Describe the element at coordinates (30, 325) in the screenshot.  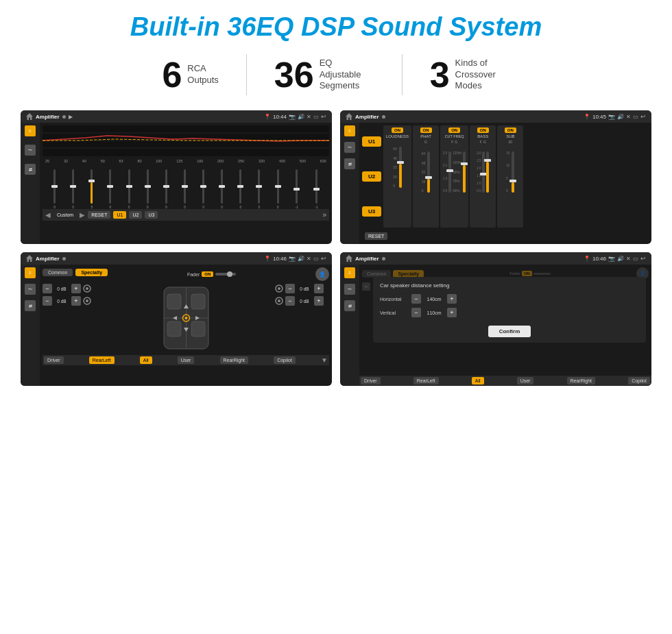
I see `screen3-sidebar: ≡ 〜 ⇌` at that location.